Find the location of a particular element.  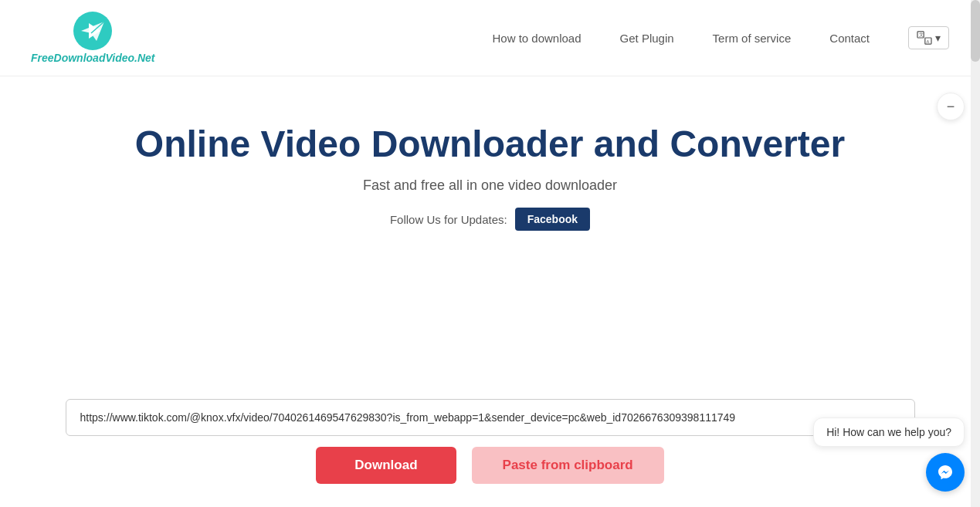

minus-icon: − is located at coordinates (951, 106).